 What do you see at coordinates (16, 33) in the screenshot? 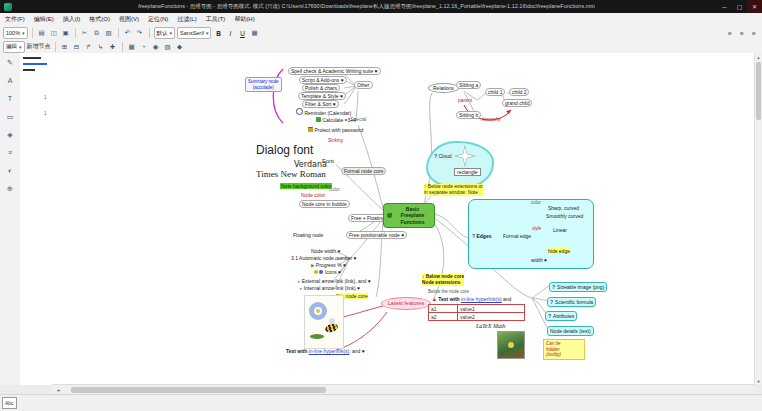
I see `zoom-select: 100% ▾` at bounding box center [16, 33].